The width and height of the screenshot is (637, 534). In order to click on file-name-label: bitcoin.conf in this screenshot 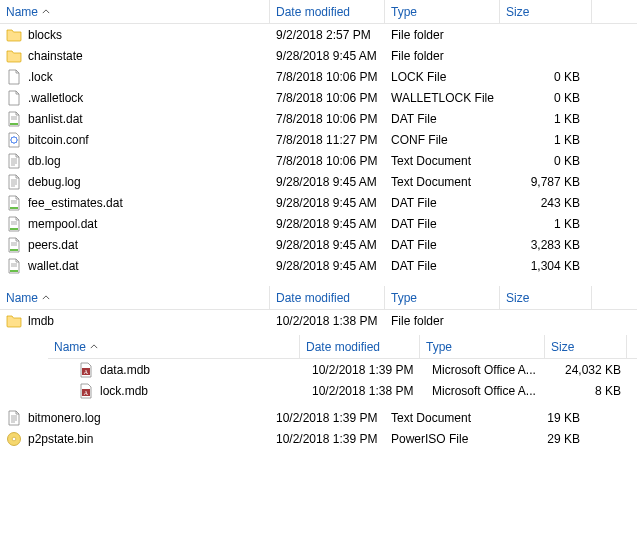, I will do `click(58, 140)`.